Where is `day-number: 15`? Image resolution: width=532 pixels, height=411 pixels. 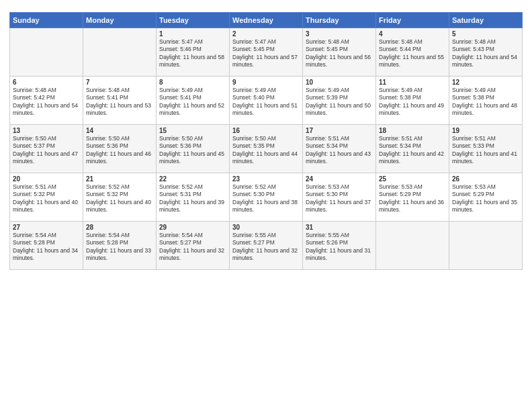
day-number: 15 is located at coordinates (193, 130).